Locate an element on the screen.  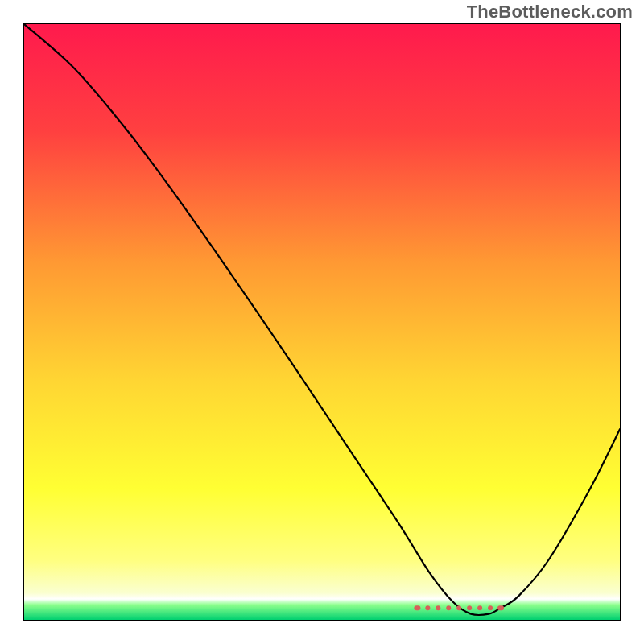
minimum-marker-cluster is located at coordinates (459, 608).